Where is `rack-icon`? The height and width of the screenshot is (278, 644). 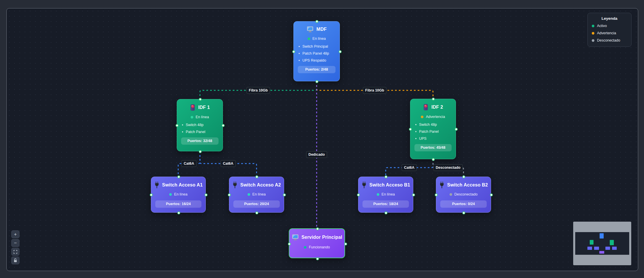 rack-icon is located at coordinates (426, 107).